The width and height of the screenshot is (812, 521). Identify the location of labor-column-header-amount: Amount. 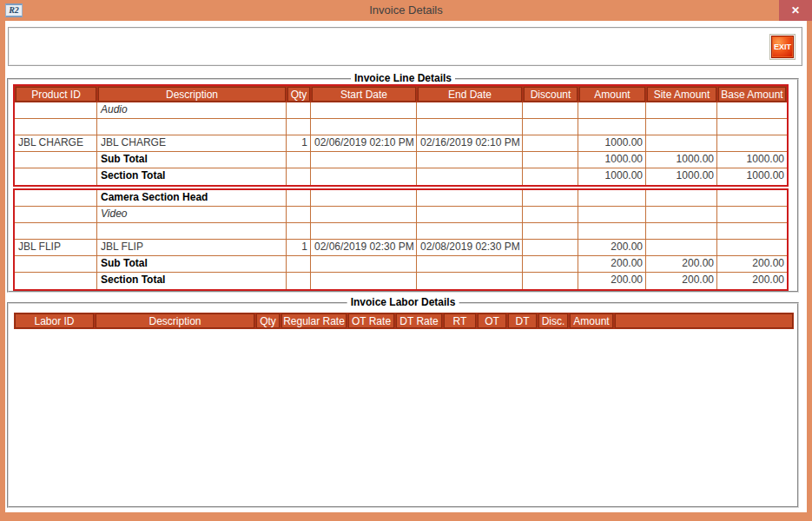
(591, 321).